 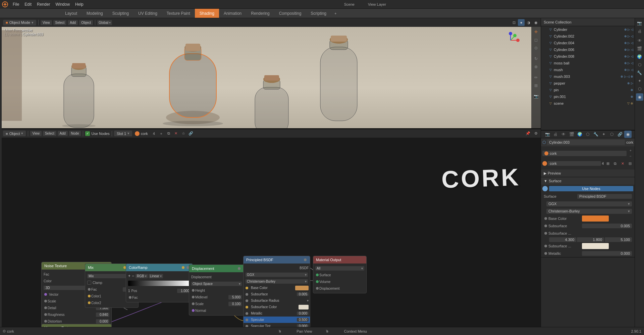 What do you see at coordinates (511, 40) in the screenshot?
I see `scene-gizmo` at bounding box center [511, 40].